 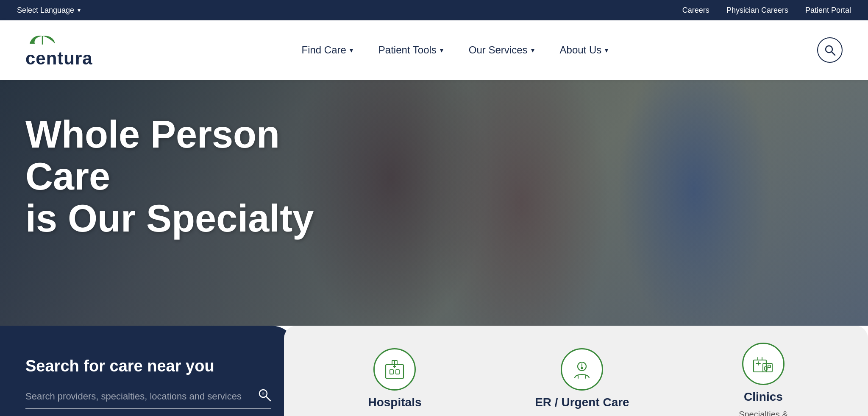 What do you see at coordinates (264, 396) in the screenshot?
I see `search-submit-button` at bounding box center [264, 396].